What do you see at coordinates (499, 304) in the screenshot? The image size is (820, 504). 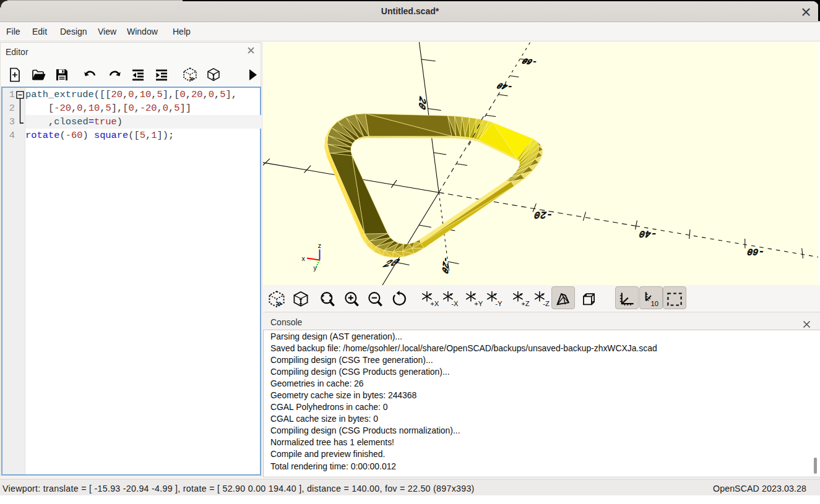 I see `svg-text: -Y` at bounding box center [499, 304].